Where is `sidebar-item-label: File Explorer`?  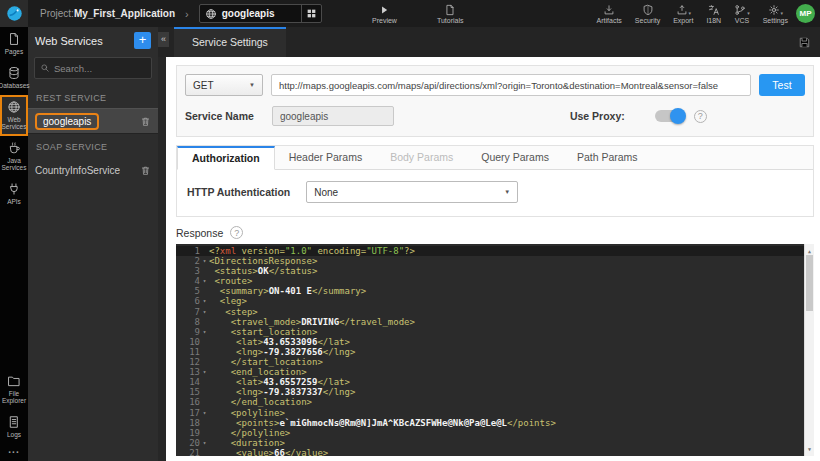
sidebar-item-label: File Explorer is located at coordinates (14, 397).